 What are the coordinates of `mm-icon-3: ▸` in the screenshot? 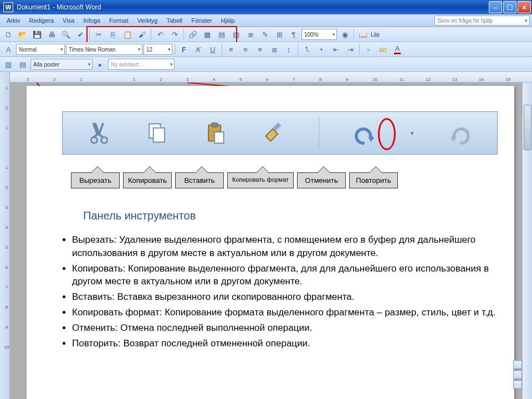 It's located at (100, 64).